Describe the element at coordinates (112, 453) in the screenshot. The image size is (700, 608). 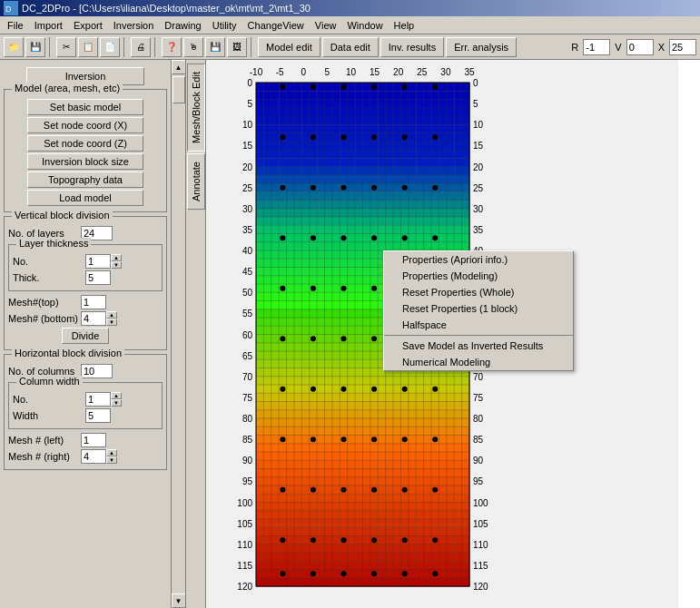
I see `mesh-right-up: ▲` at that location.